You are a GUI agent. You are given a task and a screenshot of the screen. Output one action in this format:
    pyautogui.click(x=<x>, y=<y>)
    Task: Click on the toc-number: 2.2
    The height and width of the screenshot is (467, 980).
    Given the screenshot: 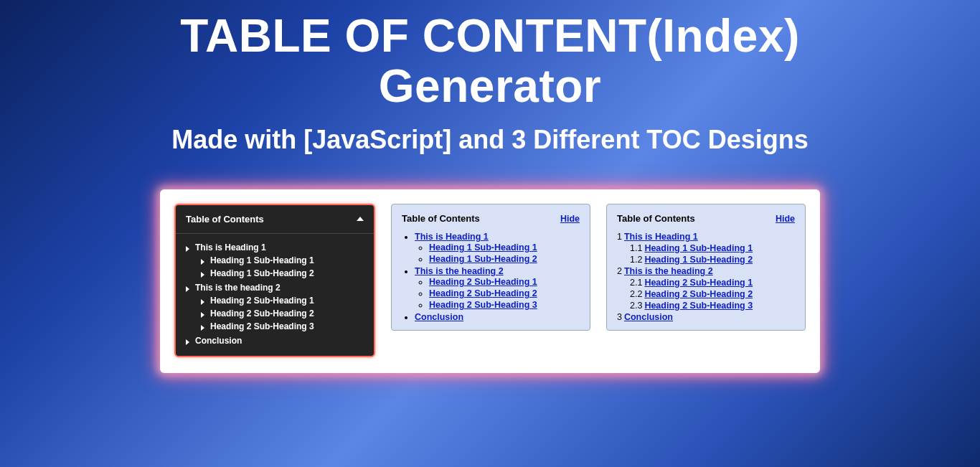 What is the action you would take?
    pyautogui.click(x=636, y=294)
    